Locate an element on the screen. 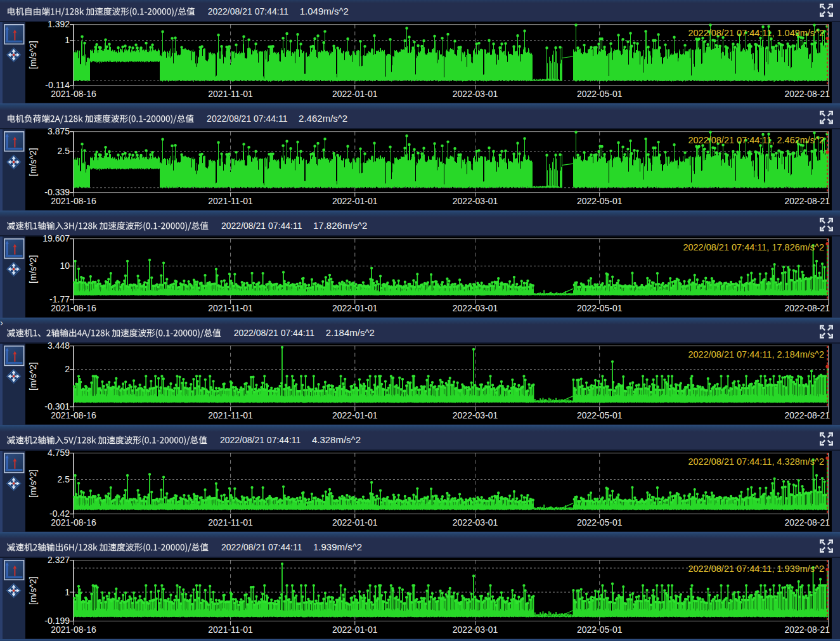 The image size is (840, 641). svg-text: 2.184m/s^2 is located at coordinates (350, 332).